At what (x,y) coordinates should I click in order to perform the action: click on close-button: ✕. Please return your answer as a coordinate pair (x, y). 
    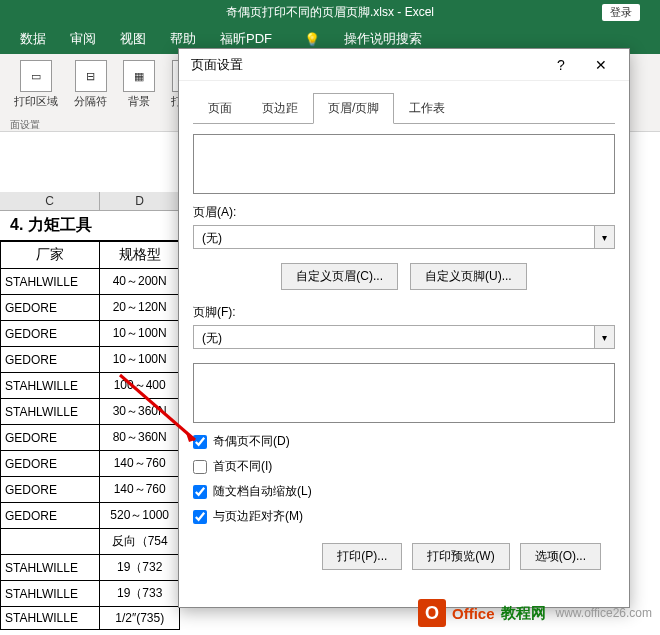
    Looking at the image, I should click on (601, 65).